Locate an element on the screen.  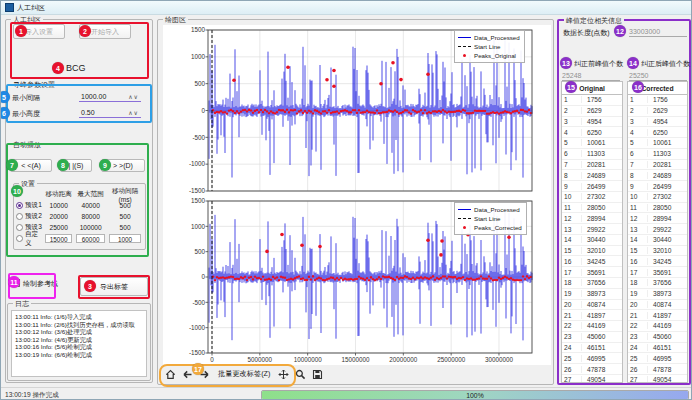
zoom-icon is located at coordinates (300, 374).